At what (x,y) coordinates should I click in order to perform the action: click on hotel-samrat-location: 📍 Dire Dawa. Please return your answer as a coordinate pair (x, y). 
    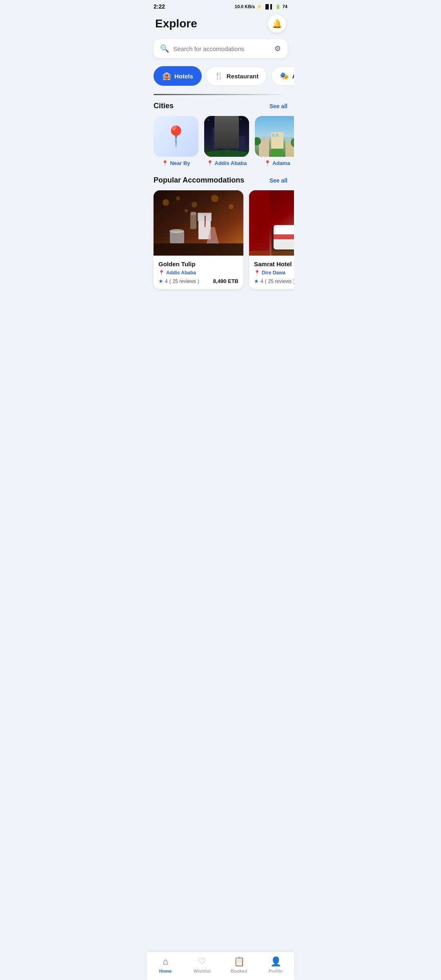
    Looking at the image, I should click on (274, 273).